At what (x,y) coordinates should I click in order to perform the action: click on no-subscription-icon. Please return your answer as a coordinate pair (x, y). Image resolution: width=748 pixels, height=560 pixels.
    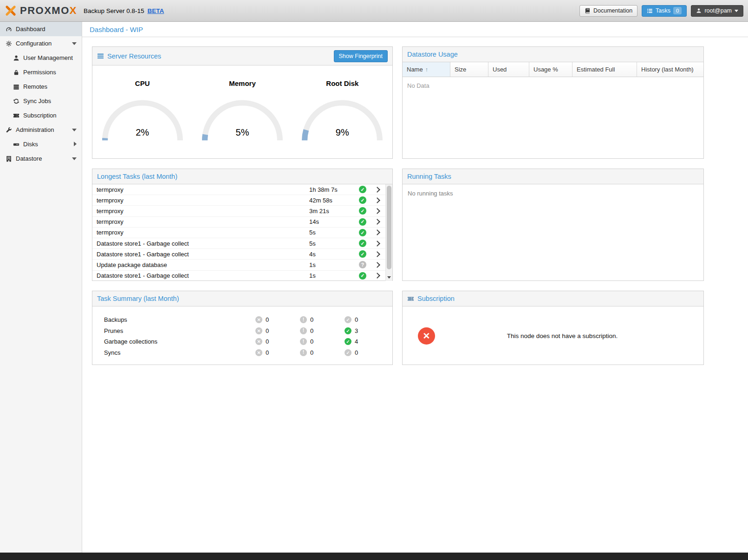
    Looking at the image, I should click on (426, 336).